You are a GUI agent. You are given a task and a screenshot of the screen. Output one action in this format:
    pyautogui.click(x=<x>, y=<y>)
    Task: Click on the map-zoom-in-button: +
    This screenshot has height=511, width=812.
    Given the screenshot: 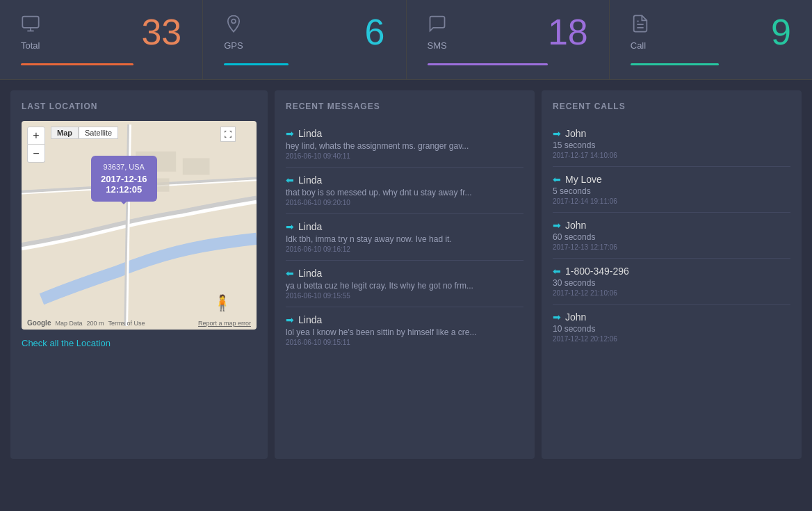 What is the action you would take?
    pyautogui.click(x=36, y=136)
    